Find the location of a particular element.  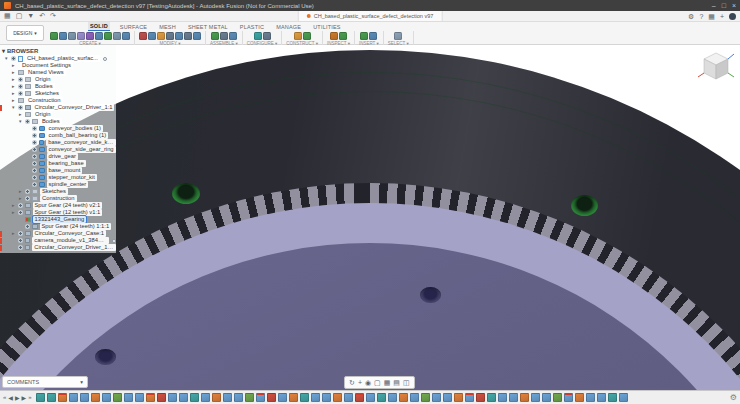

browser-row: ▸Construction is located at coordinates (59, 100).